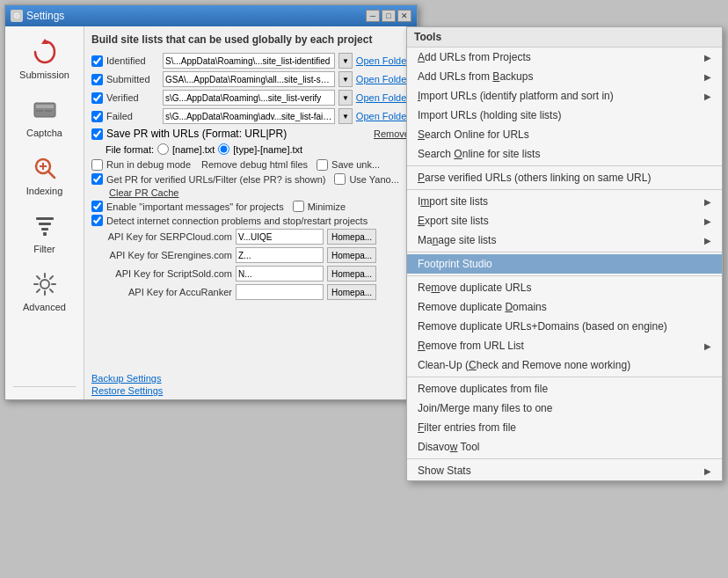 This screenshot has width=728, height=578. I want to click on menu-item-show-stats-label: Show Stats, so click(445, 471).